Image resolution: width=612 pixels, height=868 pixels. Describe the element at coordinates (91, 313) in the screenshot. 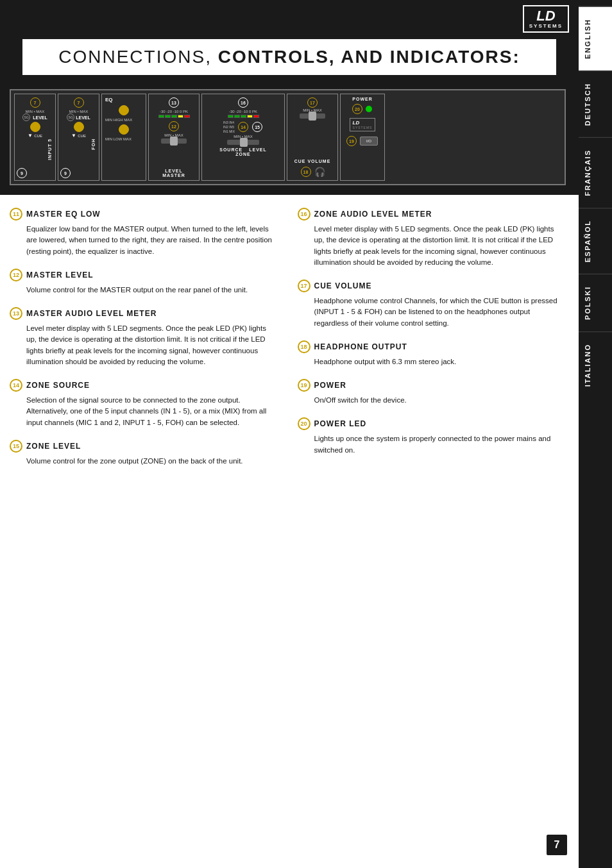

I see `item-13-title: MASTER AUDIO LEVEL METER` at that location.